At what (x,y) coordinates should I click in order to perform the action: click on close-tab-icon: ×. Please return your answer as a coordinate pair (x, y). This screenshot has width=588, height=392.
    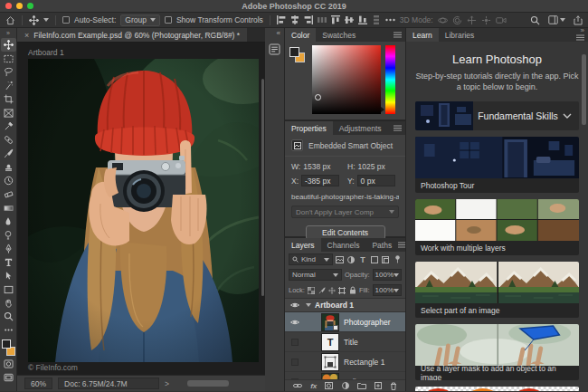
    Looking at the image, I should click on (27, 35).